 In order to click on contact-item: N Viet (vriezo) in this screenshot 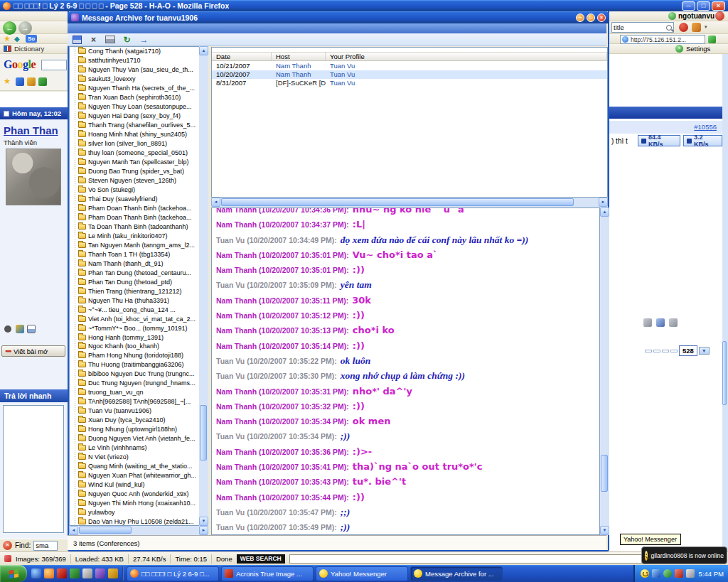, I will do `click(134, 458)`.